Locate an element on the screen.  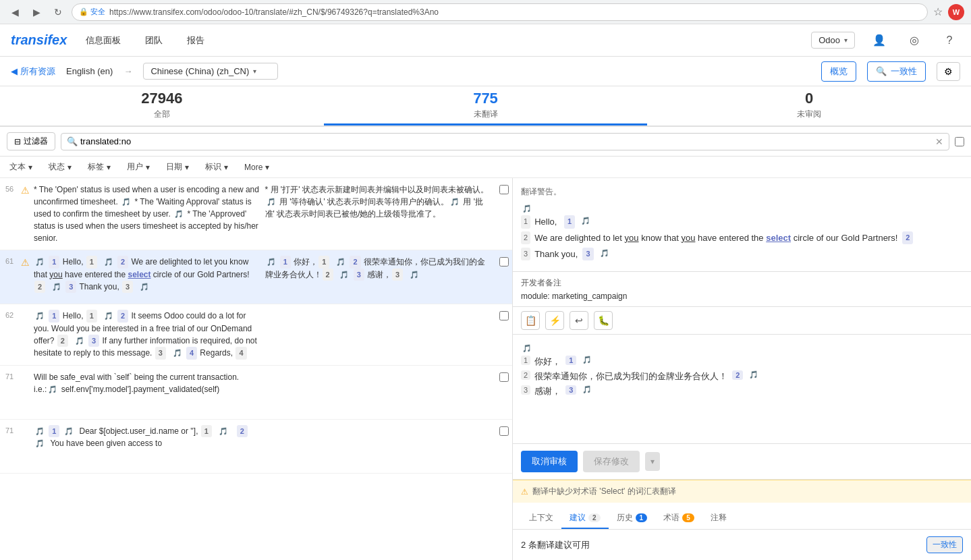
trans-text-3: 感谢， is located at coordinates (548, 391).